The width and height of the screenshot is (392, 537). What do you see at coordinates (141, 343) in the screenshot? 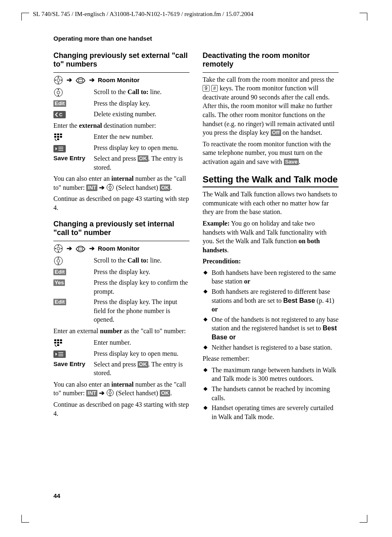
I see `step-text: Enter number.` at bounding box center [141, 343].